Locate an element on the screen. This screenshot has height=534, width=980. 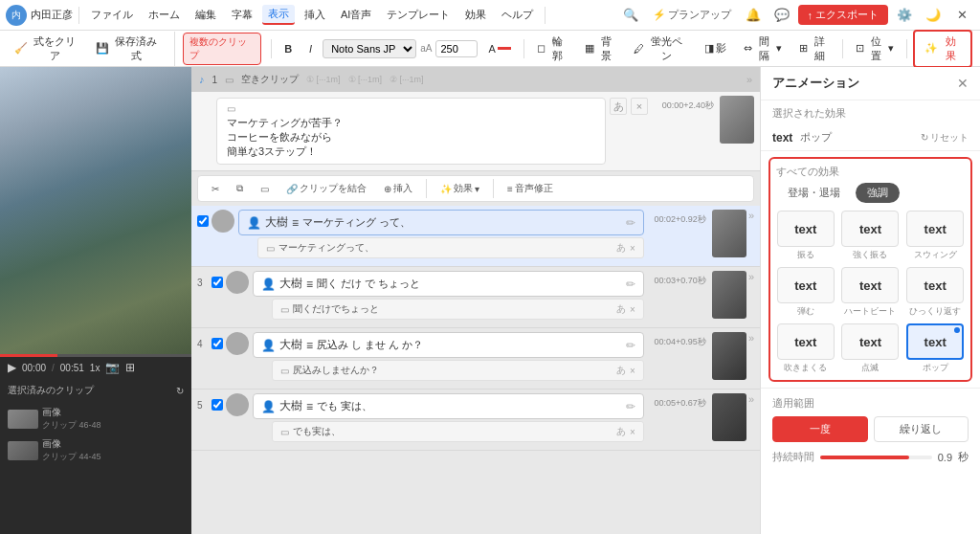
effect-cell-8: text ポップ is located at coordinates (935, 348).